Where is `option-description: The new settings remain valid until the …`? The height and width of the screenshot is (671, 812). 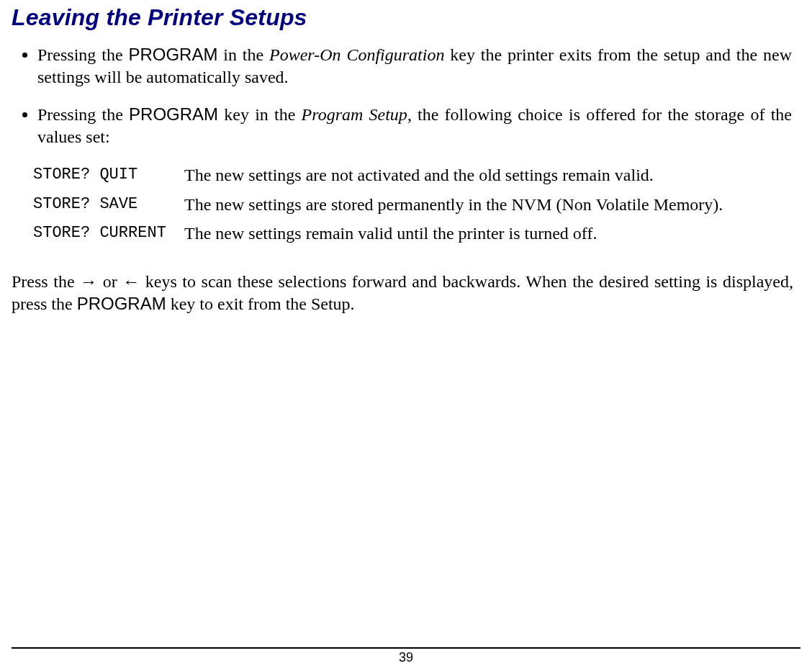 option-description: The new settings remain valid until the … is located at coordinates (390, 233).